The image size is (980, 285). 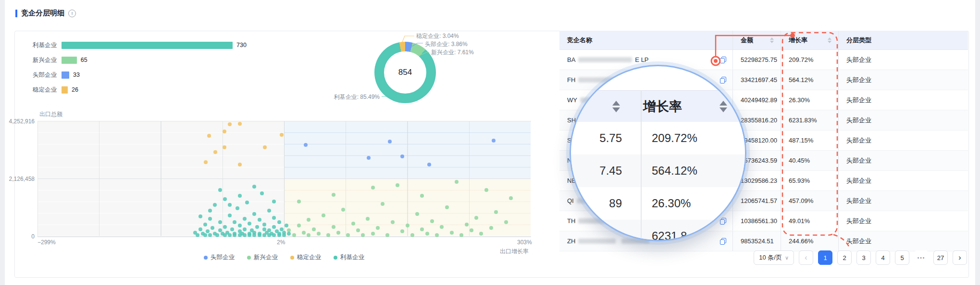 I want to click on layer-type-cell: 头部企业, so click(x=903, y=180).